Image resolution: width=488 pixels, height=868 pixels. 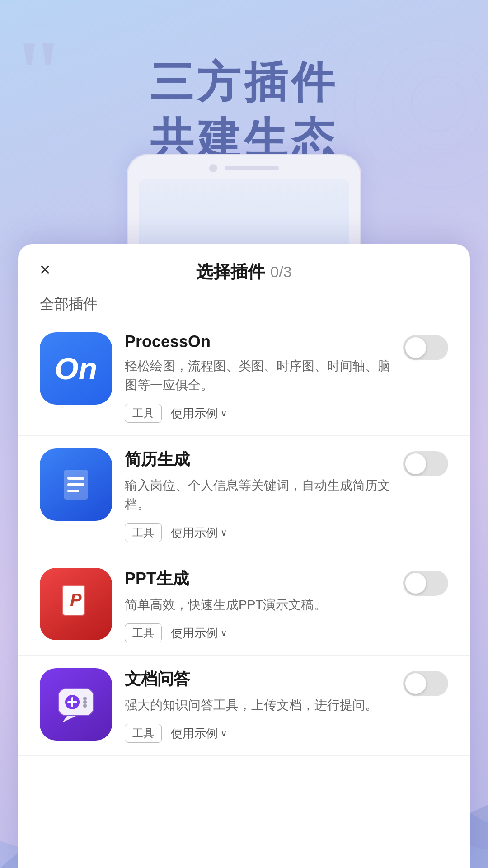 What do you see at coordinates (244, 605) in the screenshot?
I see `plugin-item-ppt: P PPT生成 简单高效，快速生成PPT演示文稿。 工具 使用示例 ∨` at bounding box center [244, 605].